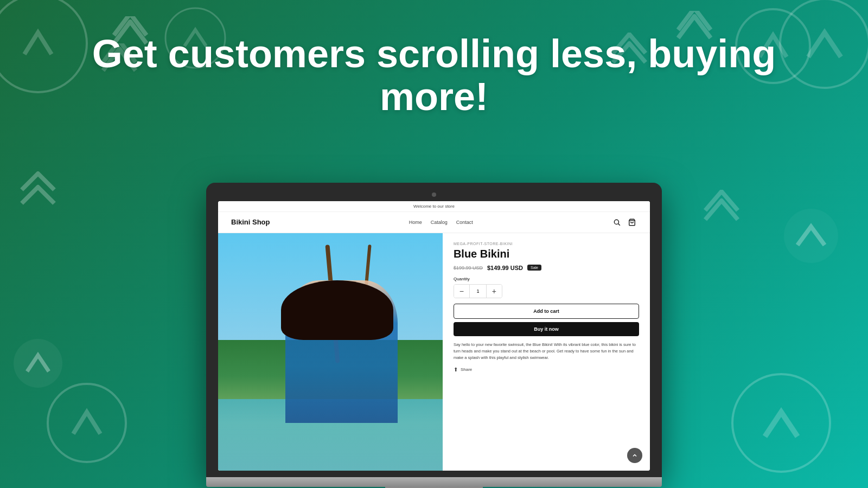 Image resolution: width=868 pixels, height=488 pixels. Describe the element at coordinates (546, 244) in the screenshot. I see `product-vendor: MEGA-PROFIT-STORE-BIKINI` at that location.